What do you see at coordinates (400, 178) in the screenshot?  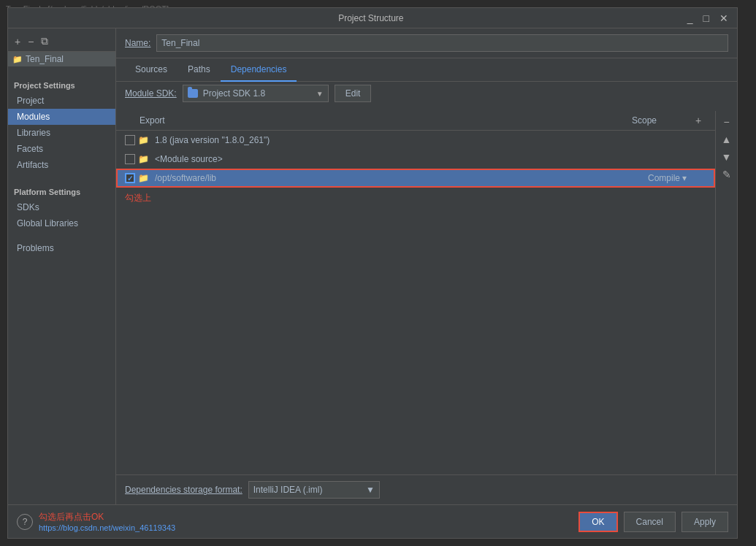 I see `dep-name-lib: /opt/software/lib` at bounding box center [400, 178].